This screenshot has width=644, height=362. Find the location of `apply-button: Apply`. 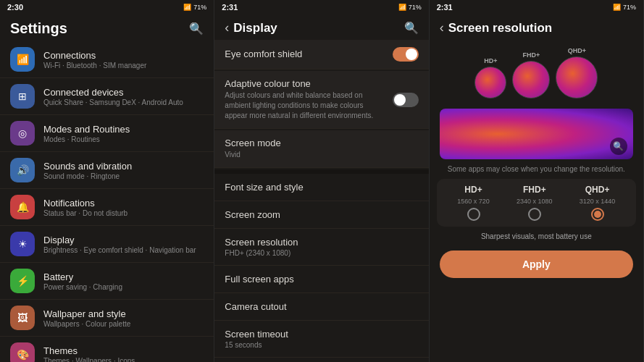

apply-button: Apply is located at coordinates (536, 264).